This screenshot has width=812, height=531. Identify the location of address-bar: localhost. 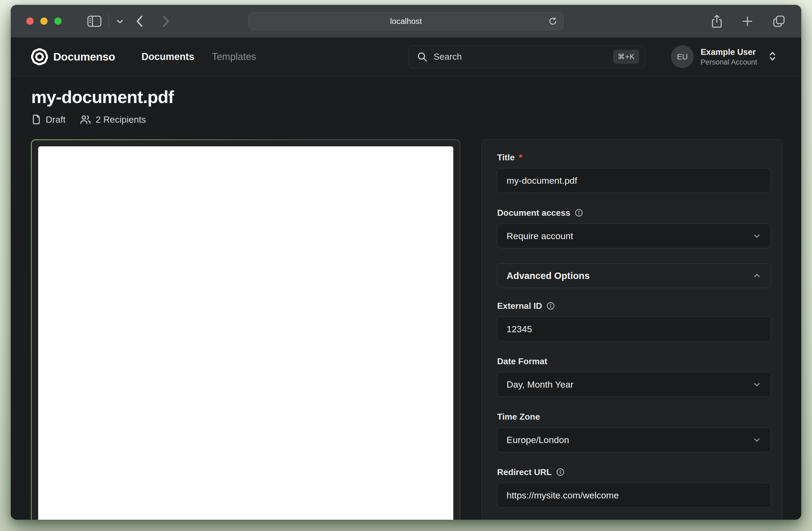
(406, 21).